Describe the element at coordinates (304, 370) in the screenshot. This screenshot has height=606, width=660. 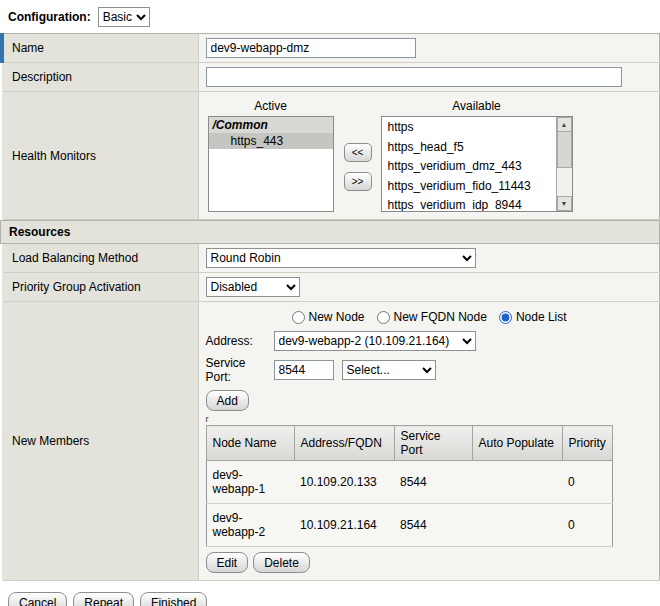
I see `service-port-input` at that location.